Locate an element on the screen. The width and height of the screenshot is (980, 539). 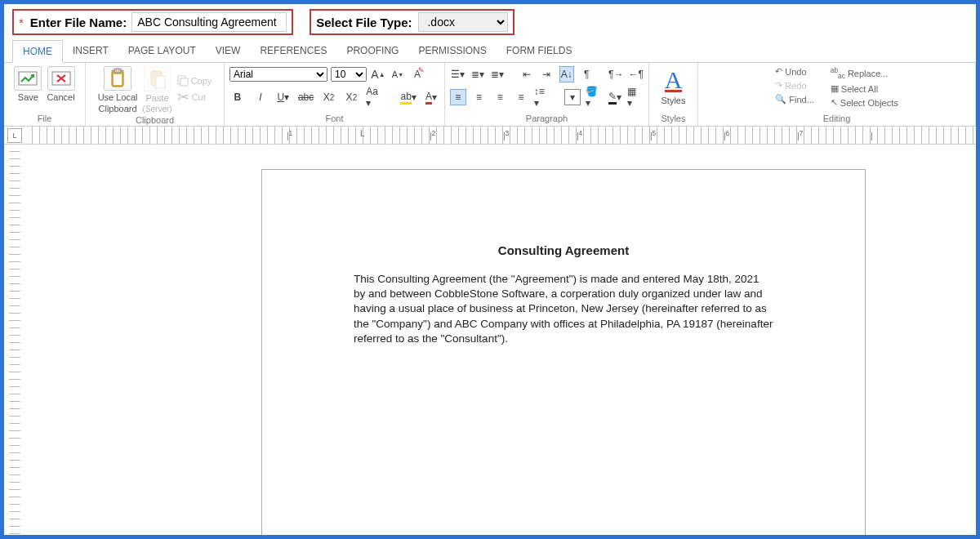
align-right-button: ≡ is located at coordinates (500, 97).